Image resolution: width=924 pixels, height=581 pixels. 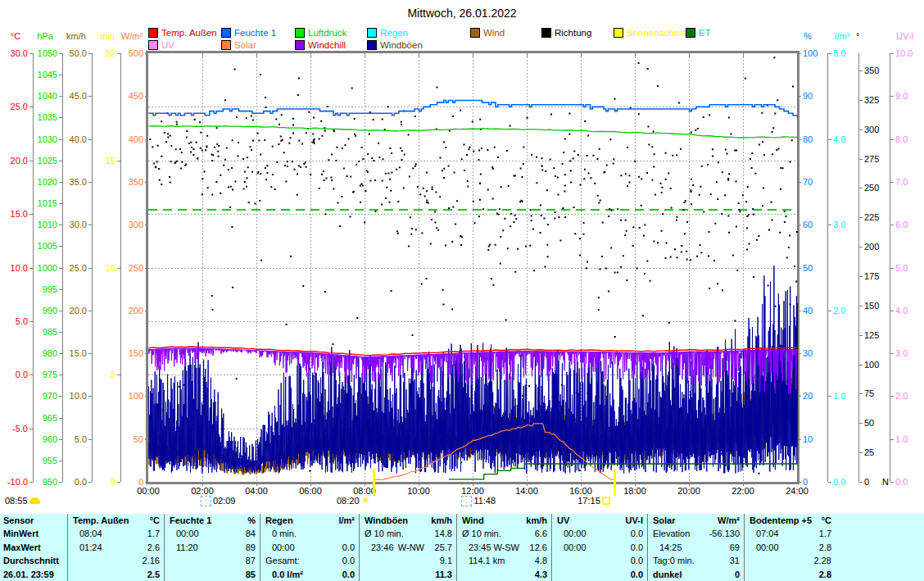 What do you see at coordinates (310, 491) in the screenshot?
I see `x-tick-label: 06:00` at bounding box center [310, 491].